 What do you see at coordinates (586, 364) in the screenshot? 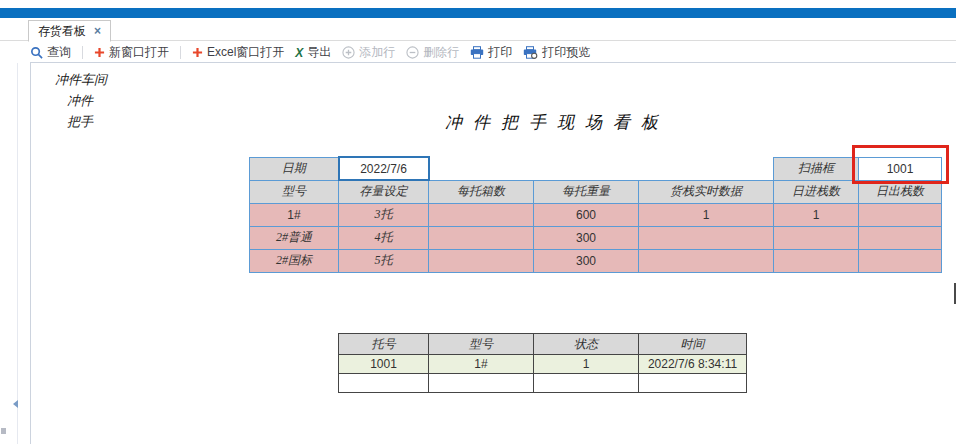
I see `pallet-cell: 1` at bounding box center [586, 364].